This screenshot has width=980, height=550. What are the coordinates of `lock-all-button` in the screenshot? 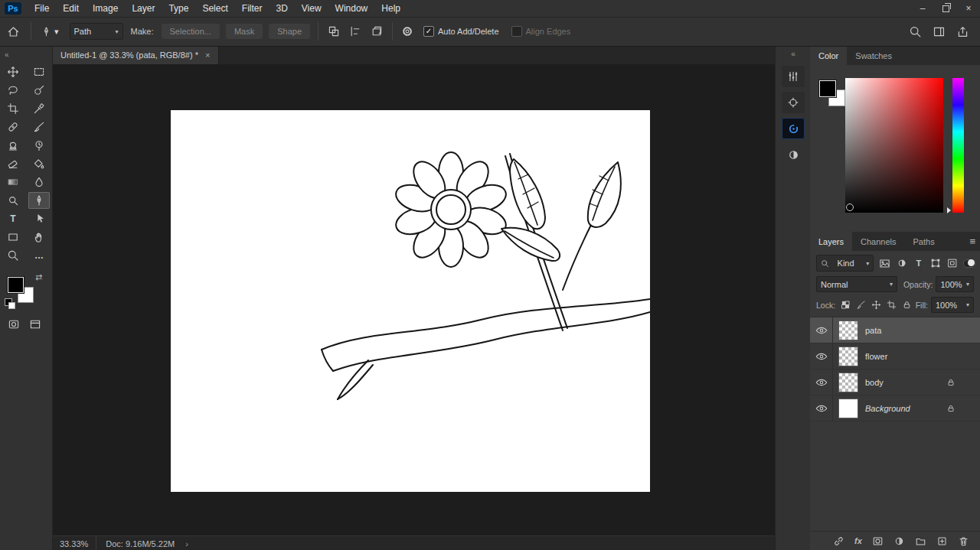 It's located at (906, 304).